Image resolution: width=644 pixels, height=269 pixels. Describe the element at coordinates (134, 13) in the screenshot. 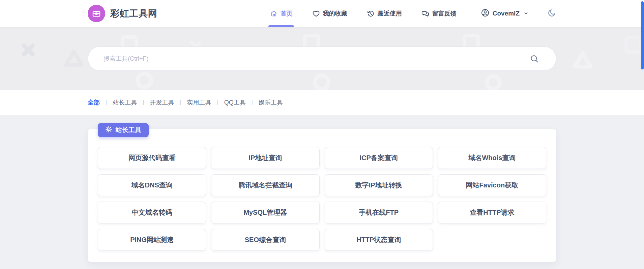

I see `site-title: 彩虹工具网` at that location.